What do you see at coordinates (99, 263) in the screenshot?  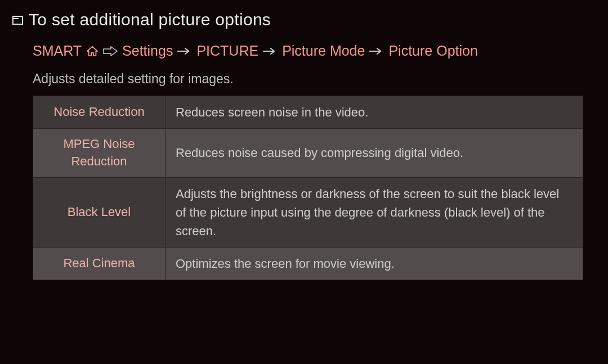 I see `option-name: Real Cinema` at bounding box center [99, 263].